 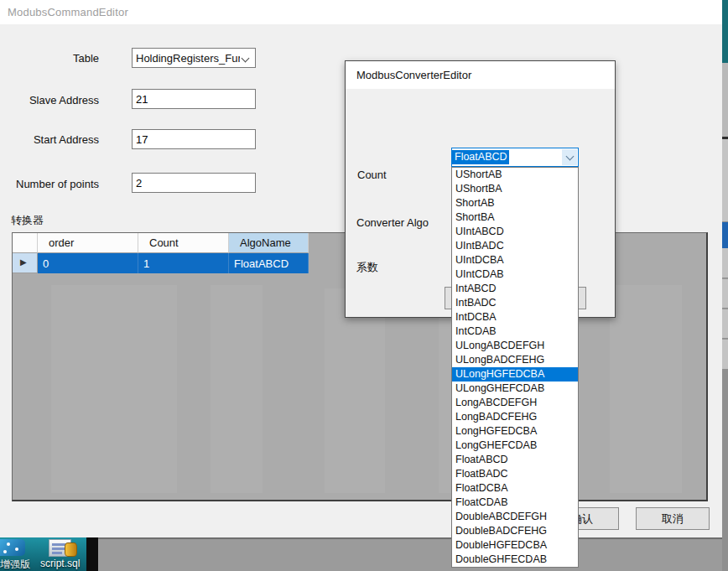 What do you see at coordinates (481, 158) in the screenshot?
I see `converter-algo-selected-value: FloatABCD` at bounding box center [481, 158].